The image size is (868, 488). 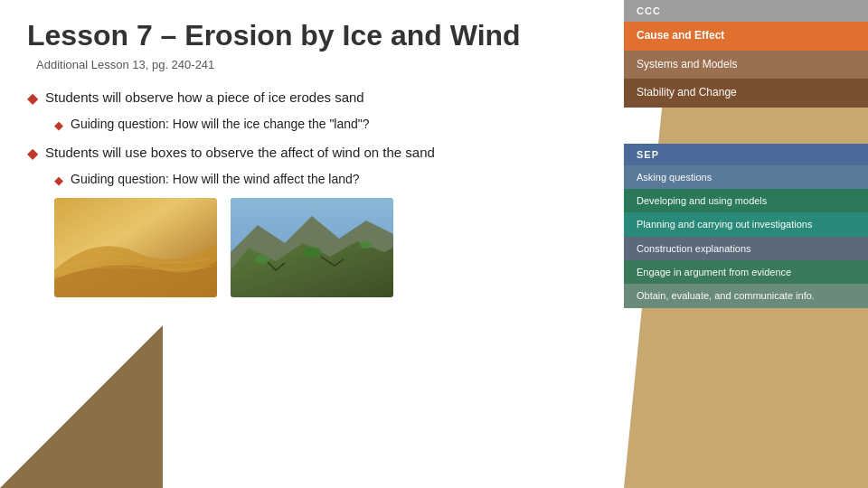 I want to click on sub-bullet-1-text: Guiding question: How will the ice chang…, so click(x=221, y=125).